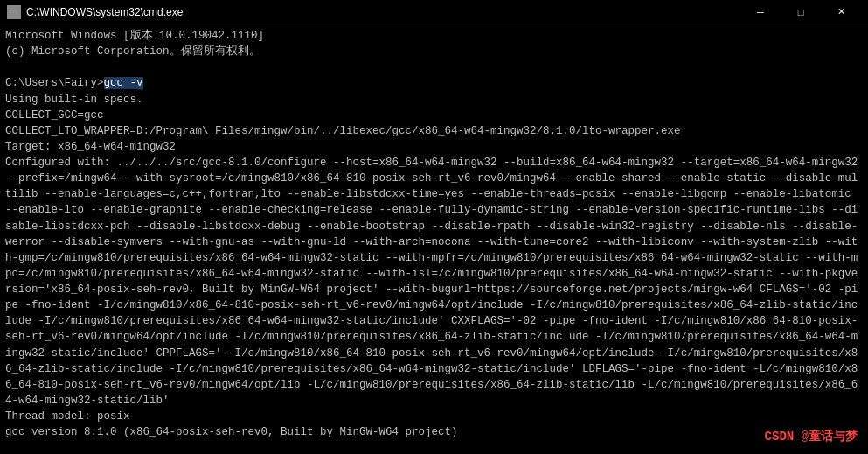 The height and width of the screenshot is (454, 868). What do you see at coordinates (105, 12) in the screenshot?
I see `window-title: C:\WINDOWS\system32\cmd.exe` at bounding box center [105, 12].